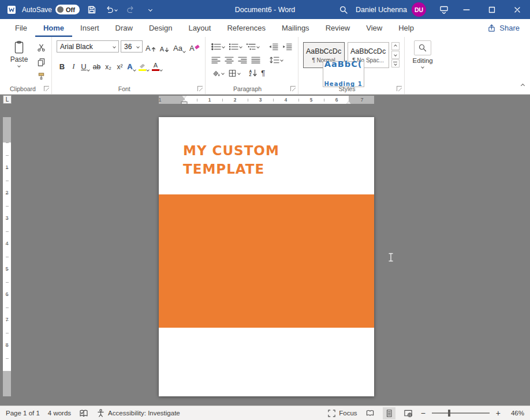 The width and height of the screenshot is (530, 420). What do you see at coordinates (242, 60) in the screenshot?
I see `align-right-button` at bounding box center [242, 60].